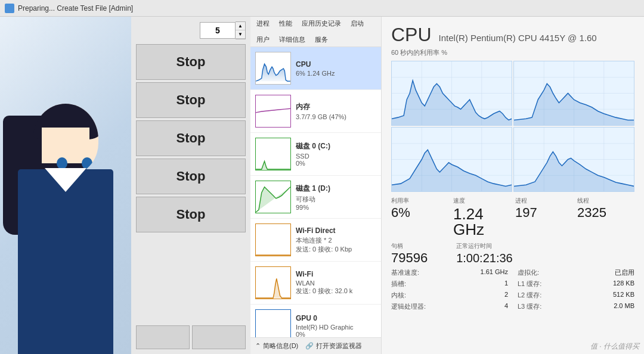 This screenshot has width=644, height=354. What do you see at coordinates (336, 274) in the screenshot?
I see `wifi-name: Wi-Fi` at bounding box center [336, 274].